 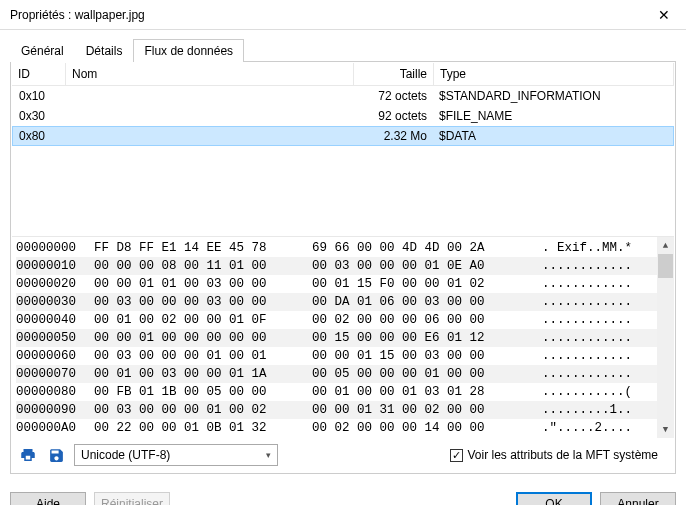 What do you see at coordinates (343, 136) in the screenshot?
I see `table-row-selected: 0x80 2.32 Mo $DATA` at bounding box center [343, 136].